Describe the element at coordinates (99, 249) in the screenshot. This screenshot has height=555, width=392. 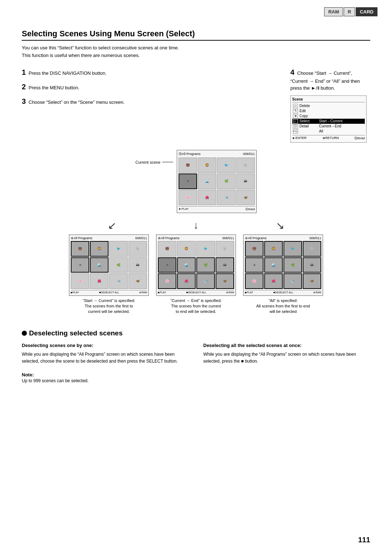
I see `s1-thumb-2: 🦁` at that location.